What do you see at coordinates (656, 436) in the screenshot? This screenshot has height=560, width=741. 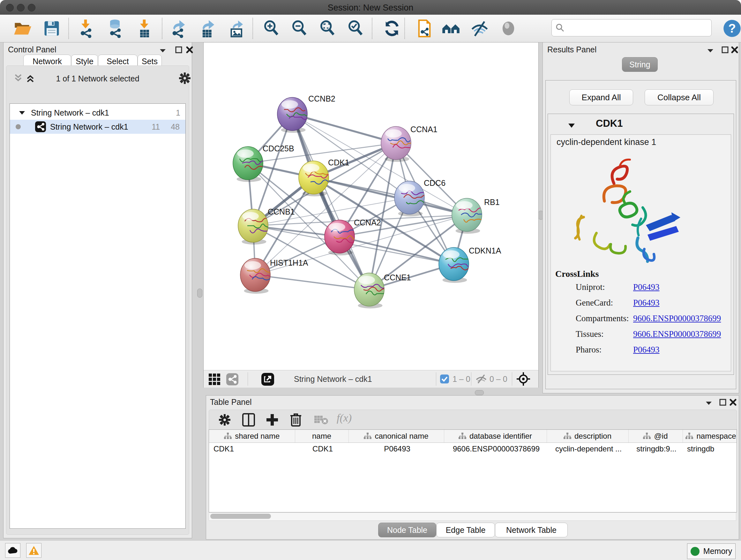 I see `column-header: @id` at bounding box center [656, 436].